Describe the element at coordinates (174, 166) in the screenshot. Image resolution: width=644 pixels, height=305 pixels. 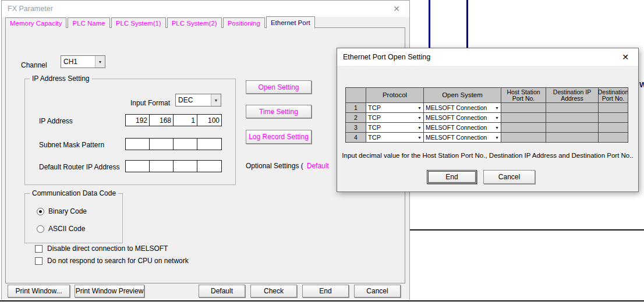
I see `default-router-input` at that location.